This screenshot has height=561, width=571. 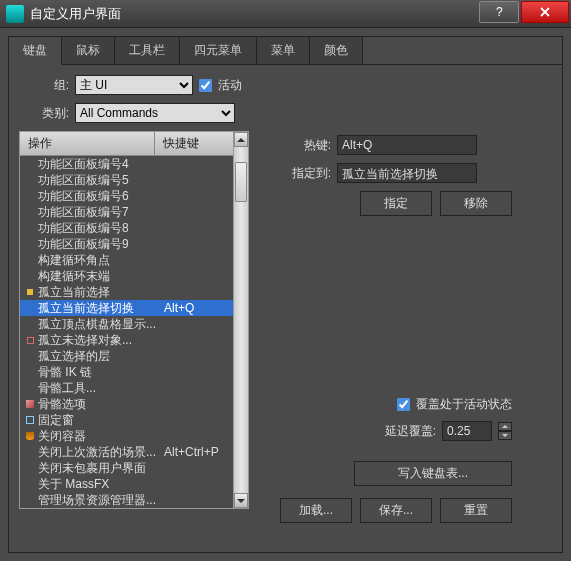 I want to click on list-item-label: 功能区面板编号9, so click(x=101, y=244).